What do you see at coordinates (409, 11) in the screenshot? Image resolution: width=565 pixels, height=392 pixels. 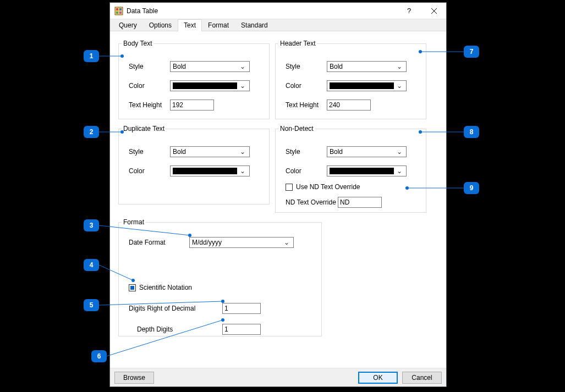 I see `help-button: ?` at bounding box center [409, 11].